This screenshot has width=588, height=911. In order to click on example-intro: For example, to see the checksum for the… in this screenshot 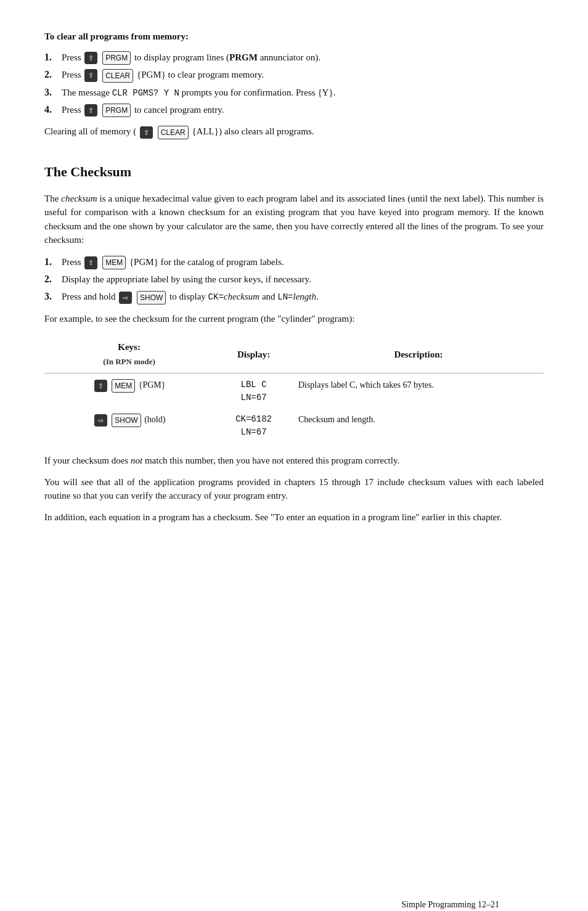, I will do `click(294, 319)`.